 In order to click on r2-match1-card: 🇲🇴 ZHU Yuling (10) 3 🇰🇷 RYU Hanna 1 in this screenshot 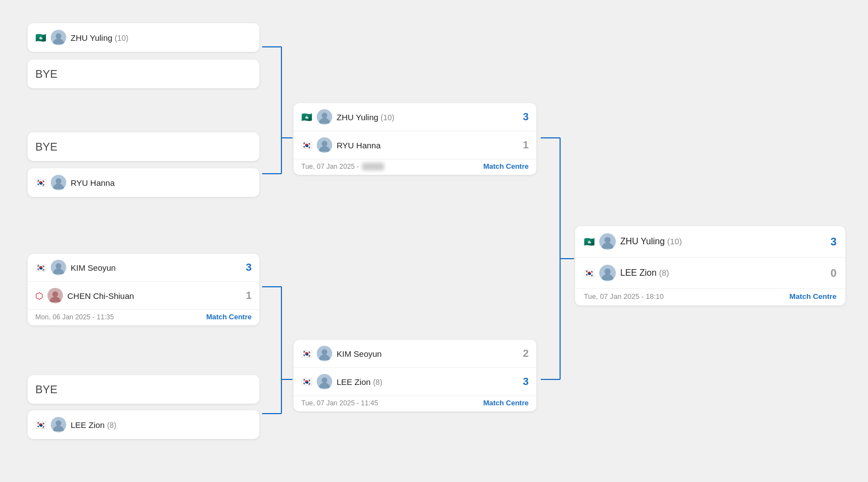, I will do `click(415, 139)`.